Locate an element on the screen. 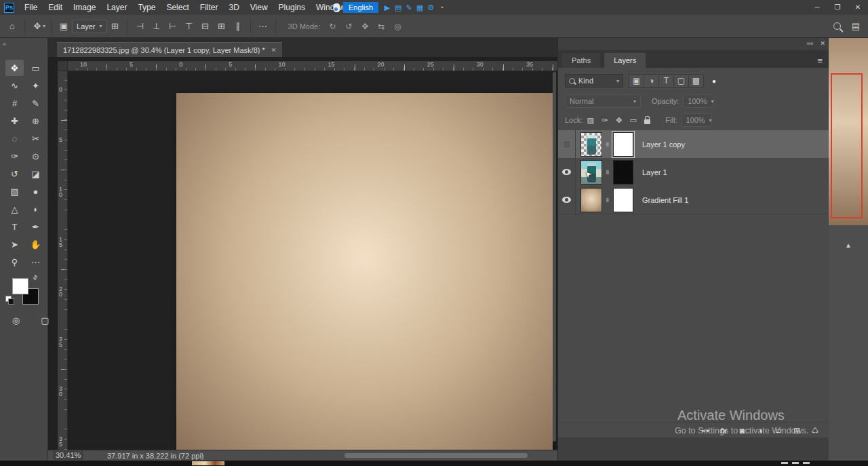 The width and height of the screenshot is (868, 466). lasso-tool: ∿ is located at coordinates (15, 85).